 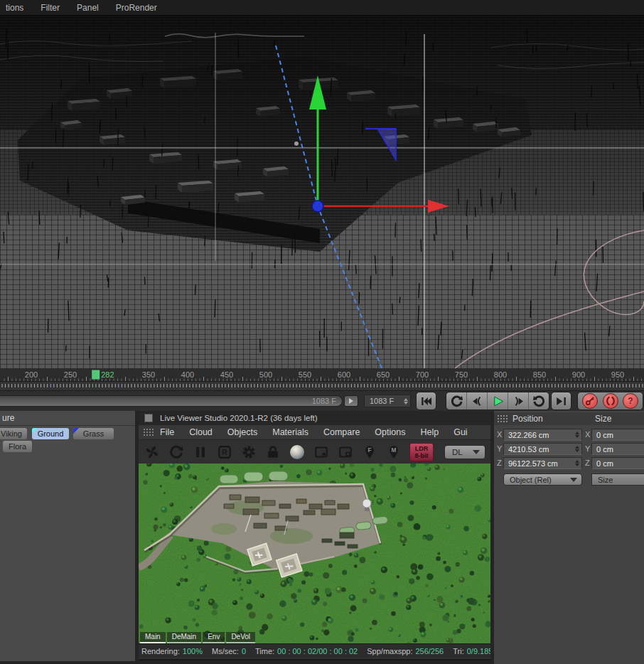 I want to click on menu-grip-icon, so click(x=149, y=432).